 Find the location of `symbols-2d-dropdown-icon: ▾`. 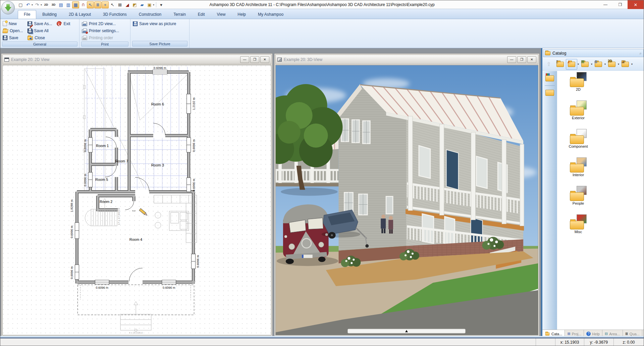

symbols-2d-dropdown-icon: ▾ is located at coordinates (619, 64).